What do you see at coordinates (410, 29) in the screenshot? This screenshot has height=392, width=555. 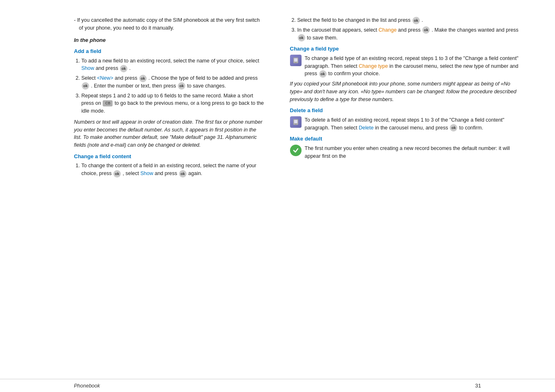 I see `right-steps: Select the field to be changed in the li…` at bounding box center [410, 29].